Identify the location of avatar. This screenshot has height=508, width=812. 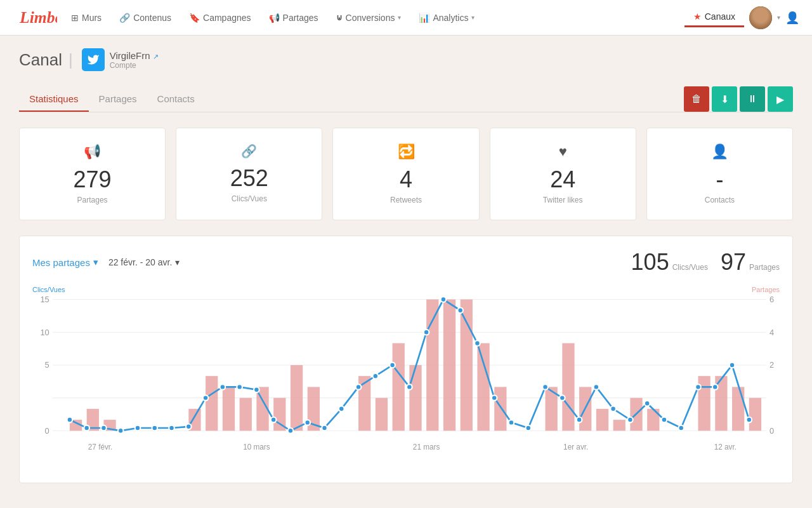
(761, 18).